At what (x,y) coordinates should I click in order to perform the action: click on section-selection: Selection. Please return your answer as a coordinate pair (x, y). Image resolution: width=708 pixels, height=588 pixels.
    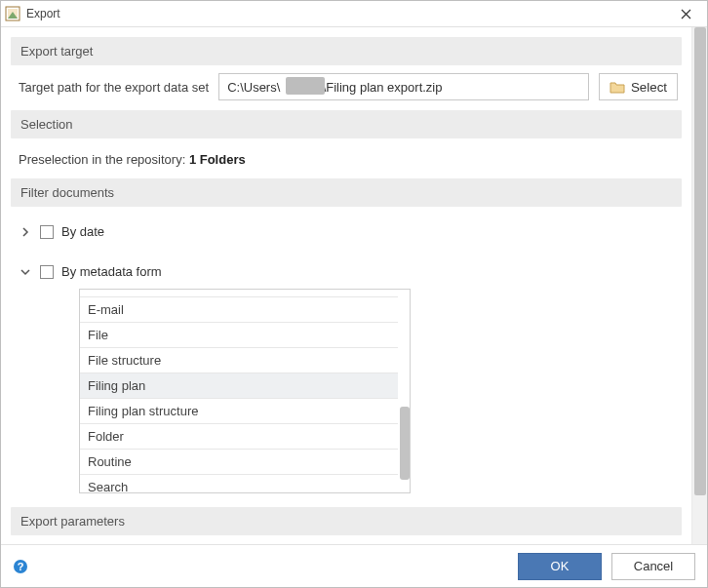
    Looking at the image, I should click on (346, 125).